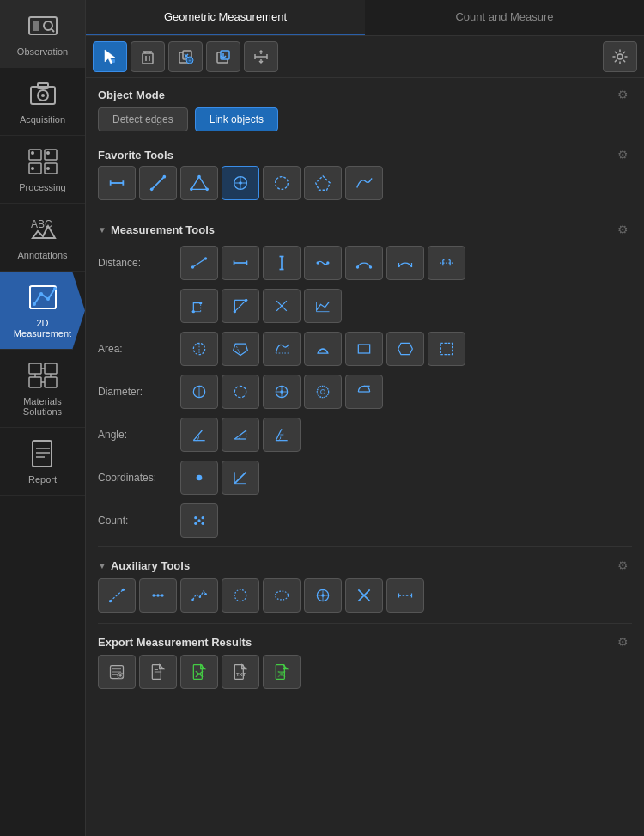  I want to click on export-tools-grid: TXT, so click(365, 675).